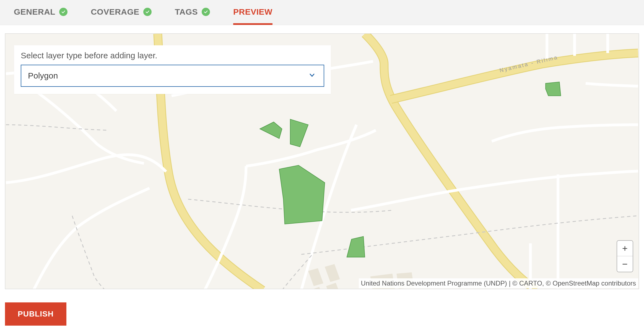 The image size is (644, 327). Describe the element at coordinates (625, 256) in the screenshot. I see `zoom-controls: + −` at that location.